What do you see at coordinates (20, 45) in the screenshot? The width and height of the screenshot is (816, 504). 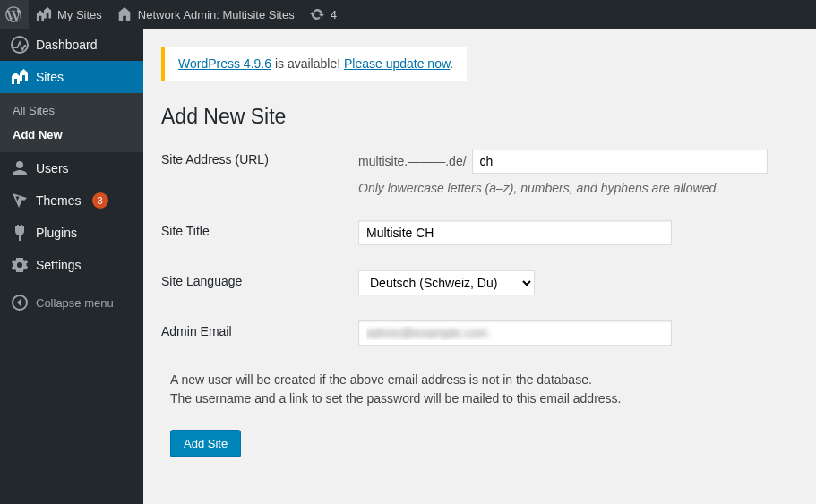 I see `dashboard-icon` at bounding box center [20, 45].